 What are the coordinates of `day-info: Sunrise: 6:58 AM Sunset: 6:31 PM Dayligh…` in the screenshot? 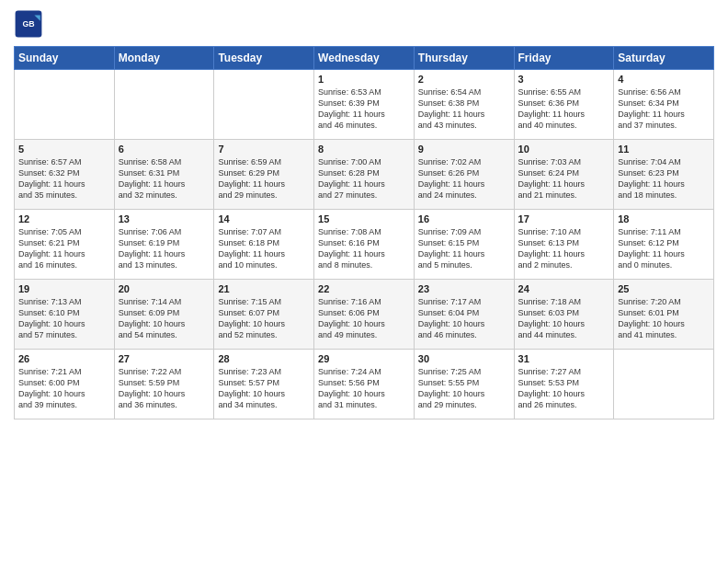 It's located at (165, 178).